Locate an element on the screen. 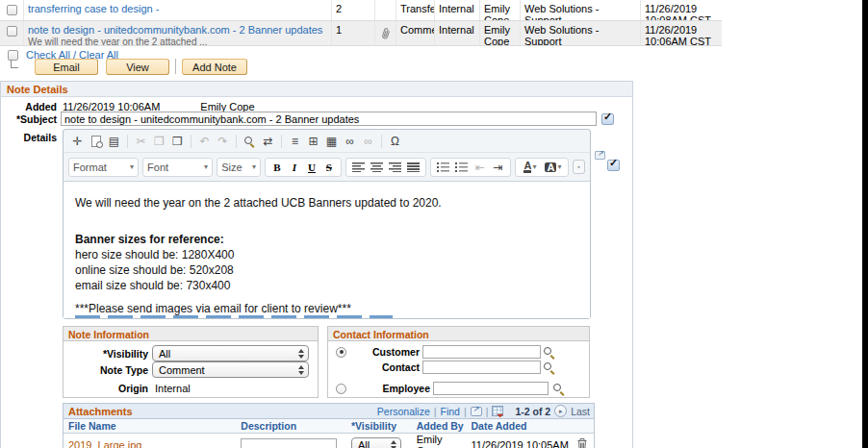 This screenshot has height=448, width=868. bold-icon: B is located at coordinates (277, 167).